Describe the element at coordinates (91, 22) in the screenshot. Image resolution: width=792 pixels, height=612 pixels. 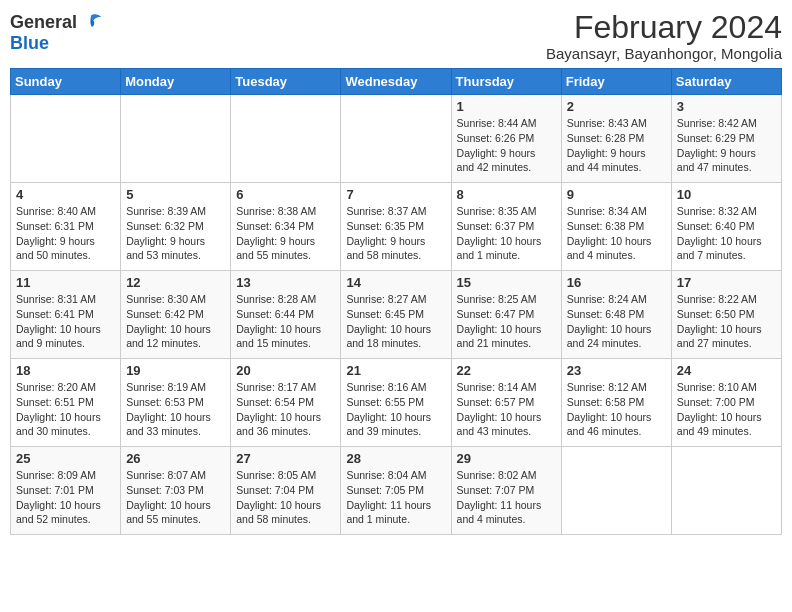
I see `logo-bird-icon` at that location.